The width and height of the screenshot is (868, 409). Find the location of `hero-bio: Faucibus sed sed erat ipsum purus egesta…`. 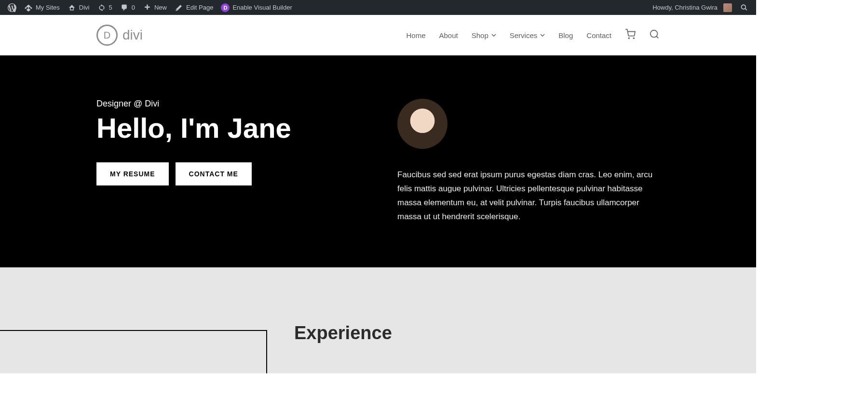

hero-bio: Faucibus sed sed erat ipsum purus egesta… is located at coordinates (529, 196).